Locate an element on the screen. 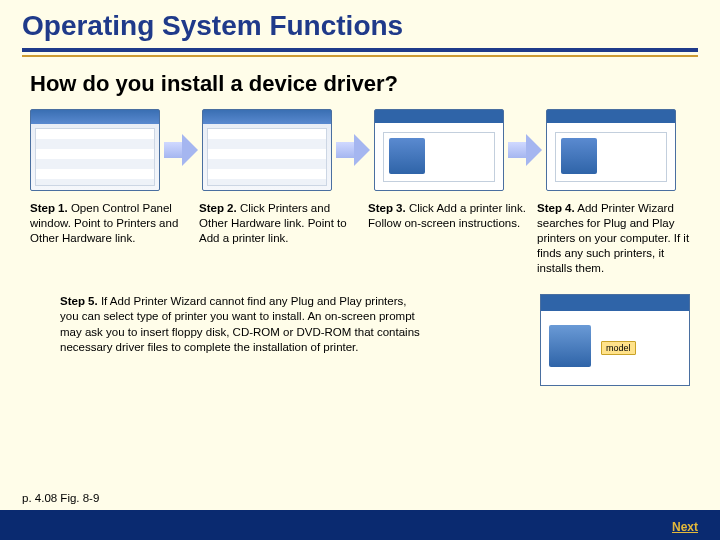 The image size is (720, 540). footer-bar is located at coordinates (360, 525).